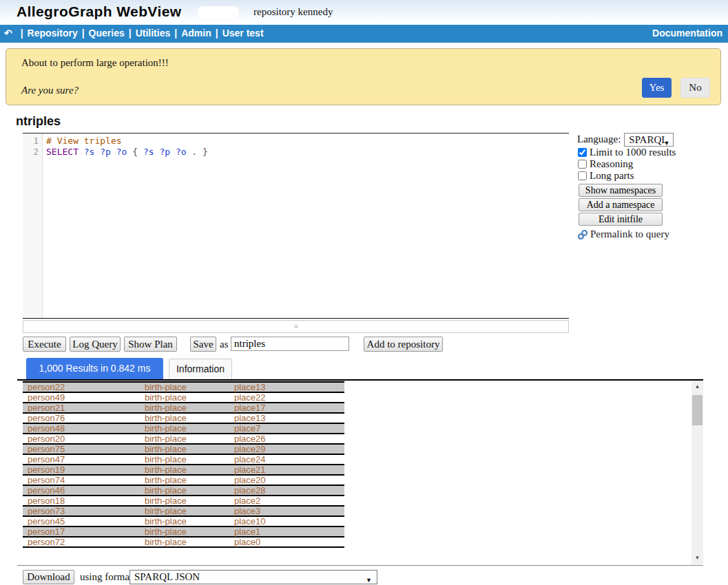 This screenshot has height=585, width=728. Describe the element at coordinates (289, 501) in the screenshot. I see `result-cell: place2` at that location.